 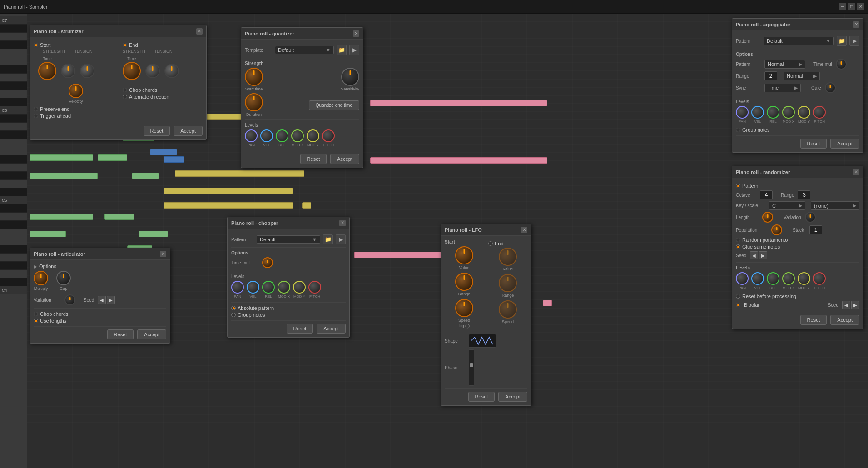 I want to click on piano-key-c7: C7, so click(x=14, y=20).